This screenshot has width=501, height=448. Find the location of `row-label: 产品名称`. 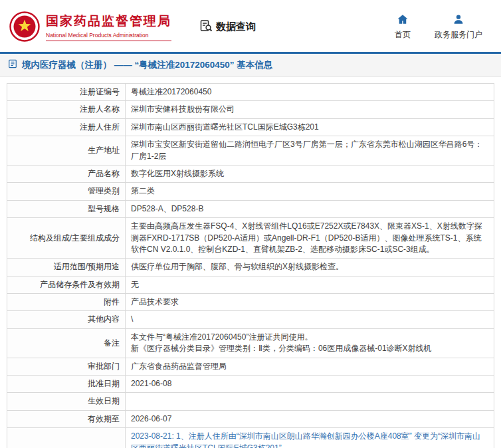

row-label: 产品名称 is located at coordinates (66, 173).